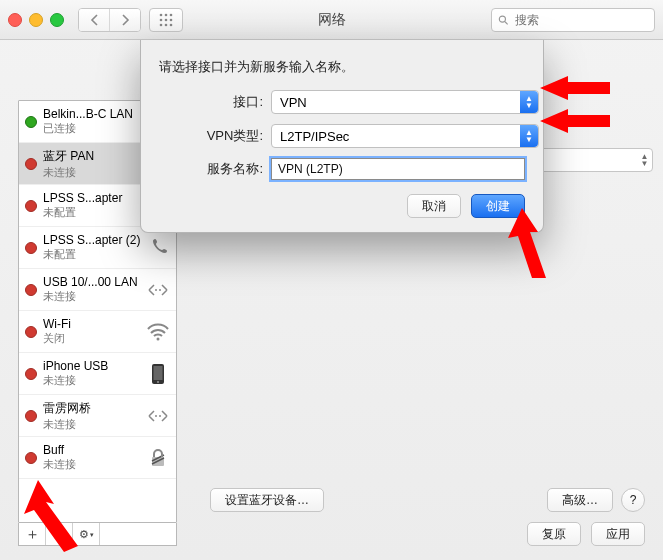 The image size is (663, 560). What do you see at coordinates (36, 20) in the screenshot?
I see `minimize-icon` at bounding box center [36, 20].